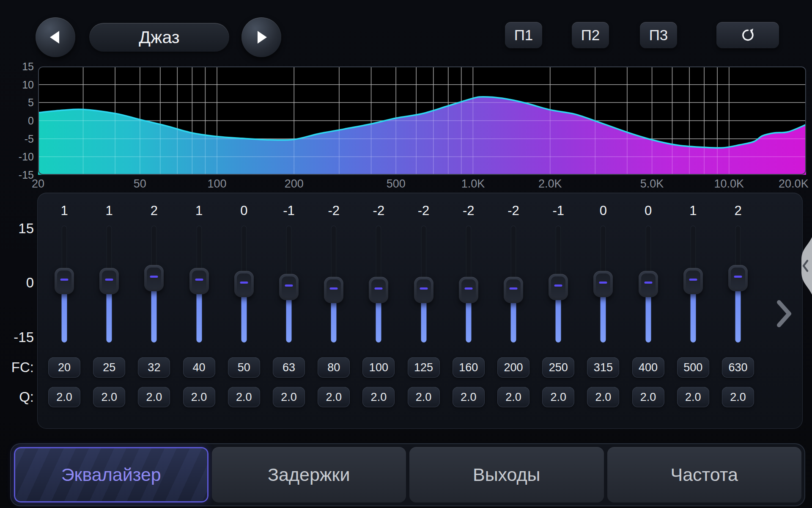  I want to click on tab-delays: Задержки, so click(309, 475).